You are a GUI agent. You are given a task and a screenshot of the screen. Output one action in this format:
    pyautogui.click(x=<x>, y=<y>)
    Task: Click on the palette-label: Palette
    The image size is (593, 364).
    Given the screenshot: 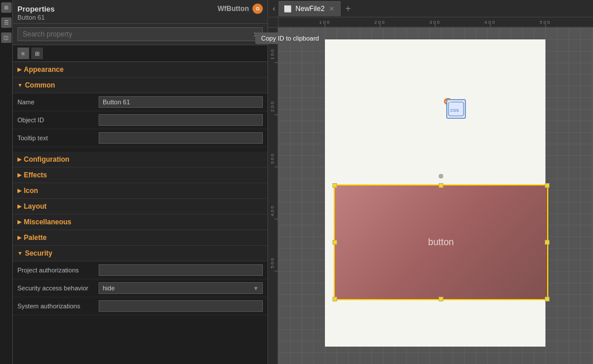 What is the action you would take?
    pyautogui.click(x=35, y=238)
    